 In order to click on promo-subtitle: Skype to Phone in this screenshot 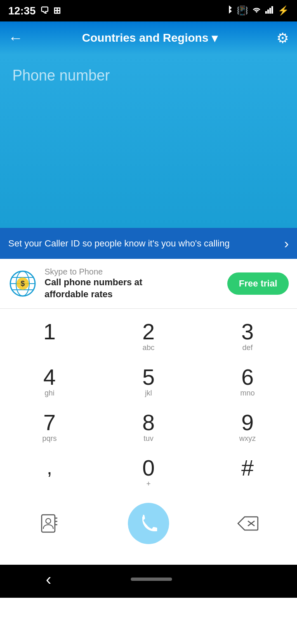, I will do `click(111, 272)`.